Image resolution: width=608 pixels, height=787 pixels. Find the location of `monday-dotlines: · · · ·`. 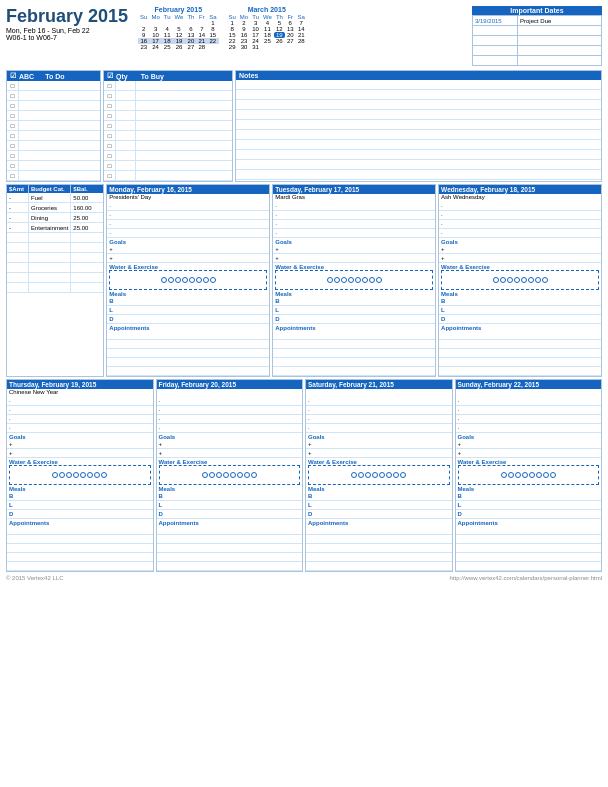

monday-dotlines: · · · · is located at coordinates (188, 220).